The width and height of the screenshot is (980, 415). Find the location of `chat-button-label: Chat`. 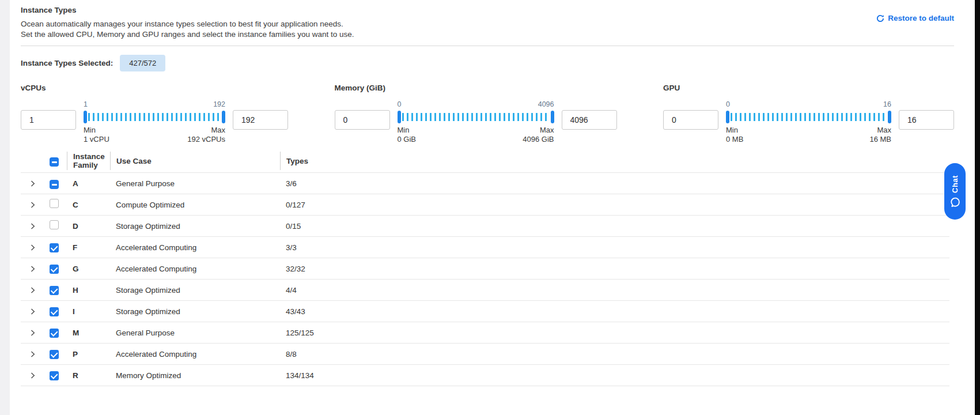

chat-button-label: Chat is located at coordinates (955, 184).